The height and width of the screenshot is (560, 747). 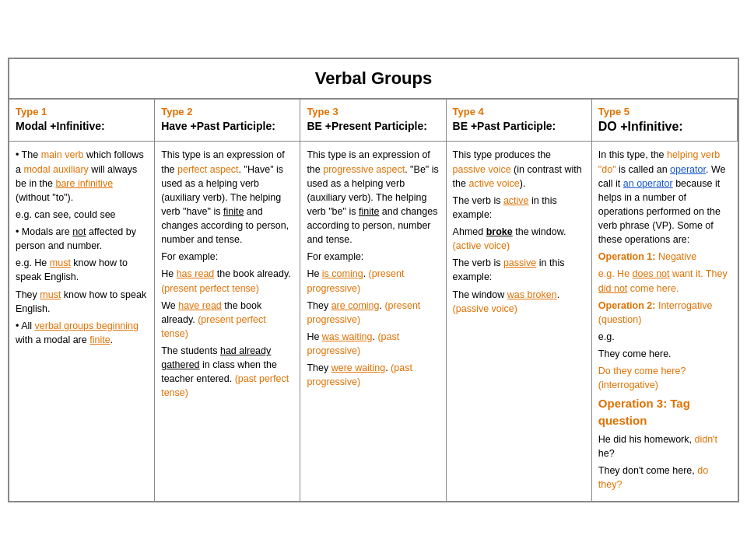 I want to click on table-title: Verbal Groups, so click(x=374, y=79).